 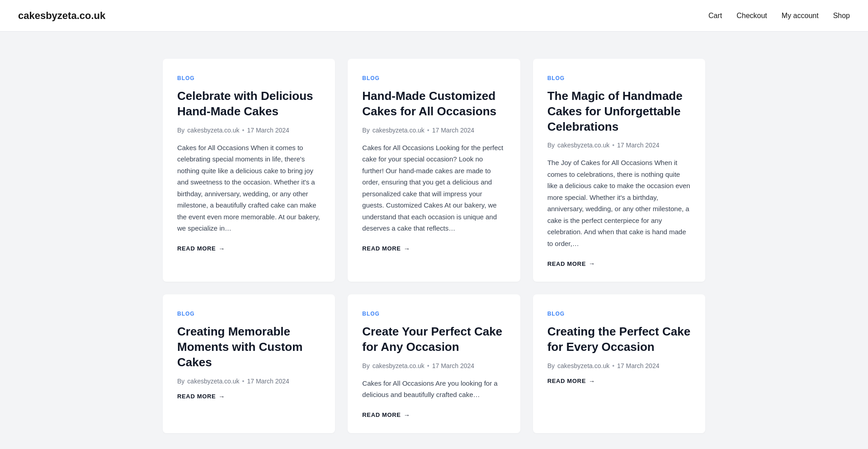 What do you see at coordinates (619, 111) in the screenshot?
I see `blog-title-3: The Magic of Handmade Cakes for Unforget…` at bounding box center [619, 111].